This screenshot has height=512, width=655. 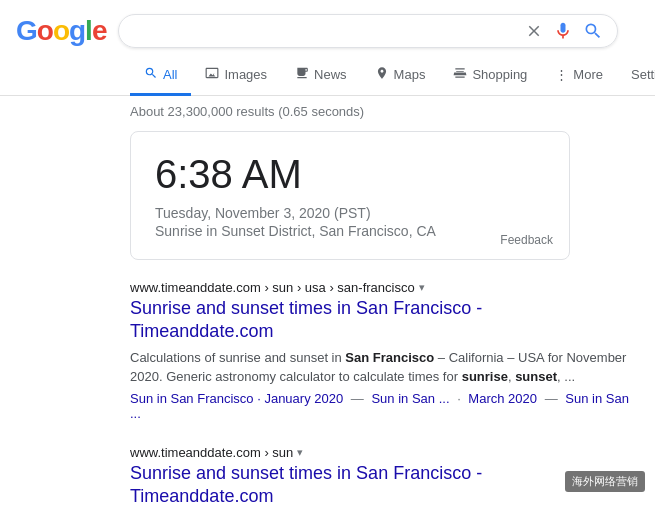 I want to click on google-logo: Google, so click(x=61, y=31).